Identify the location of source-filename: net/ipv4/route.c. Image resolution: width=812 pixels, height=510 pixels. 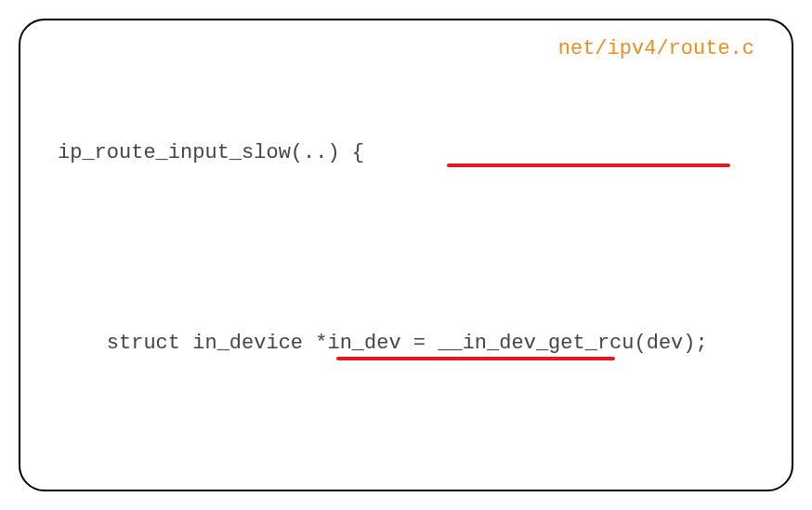
(656, 48).